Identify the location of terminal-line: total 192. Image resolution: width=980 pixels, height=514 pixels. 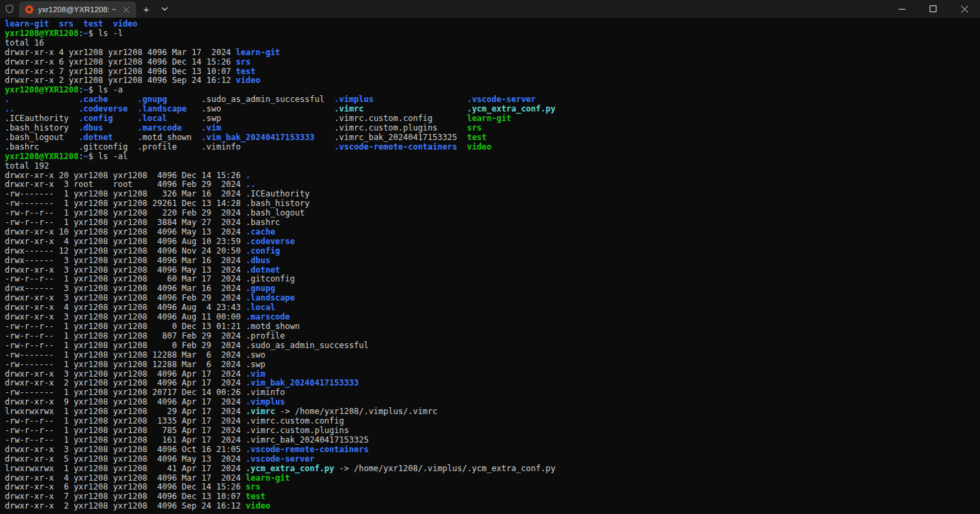
(493, 167).